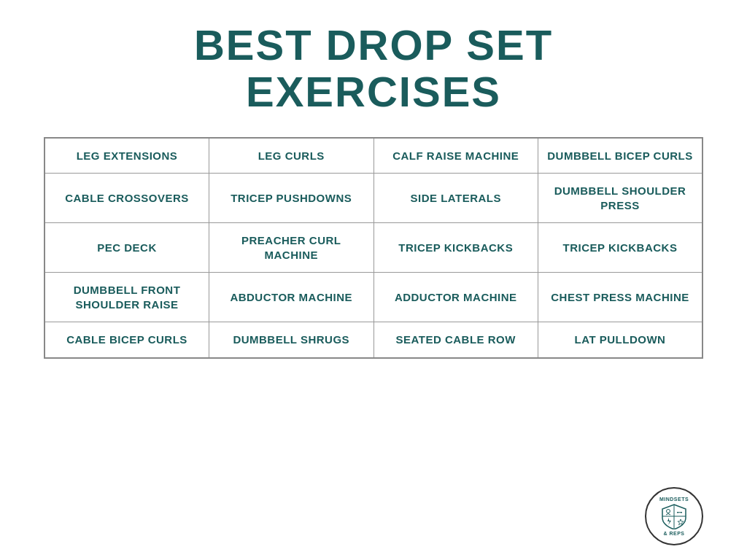  Describe the element at coordinates (674, 516) in the screenshot. I see `logo-inner: MINDSETS & REPS` at that location.